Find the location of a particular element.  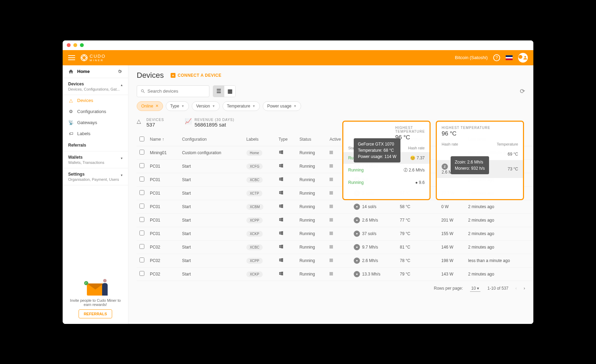

cell-temp: 69 °C is located at coordinates (418, 153).